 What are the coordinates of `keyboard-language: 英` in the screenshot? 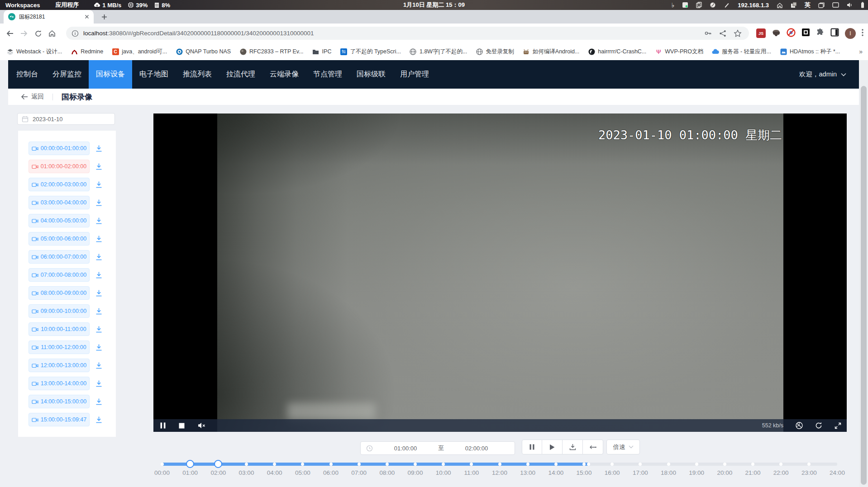 It's located at (807, 5).